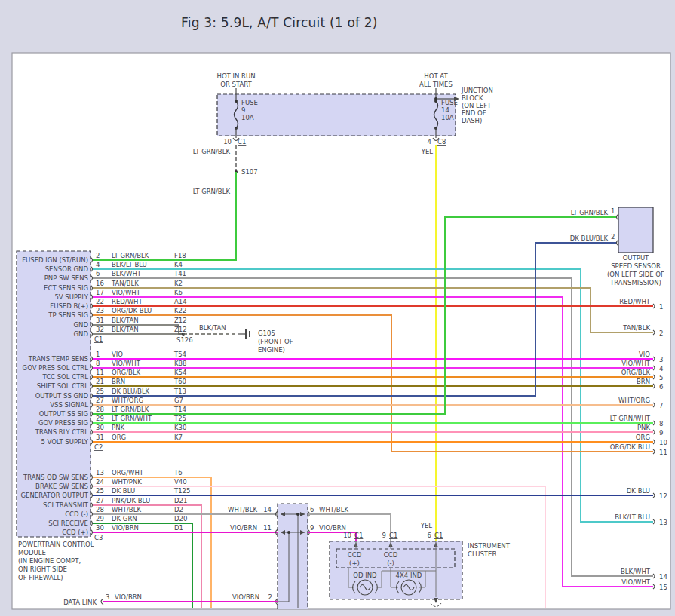 The width and height of the screenshot is (675, 616). What do you see at coordinates (365, 575) in the screenshot?
I see `indicator-label: OD IND` at bounding box center [365, 575].